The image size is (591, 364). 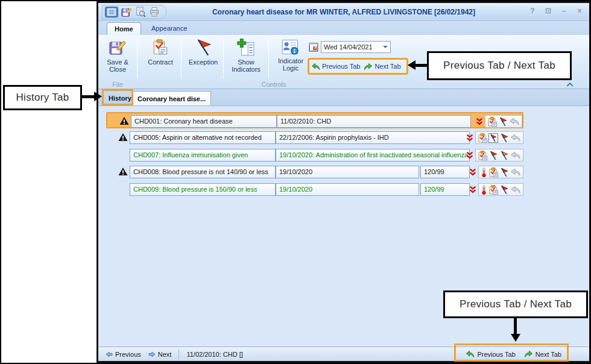 I want to click on tab-disease: Coronary heart dise..., so click(x=171, y=98).